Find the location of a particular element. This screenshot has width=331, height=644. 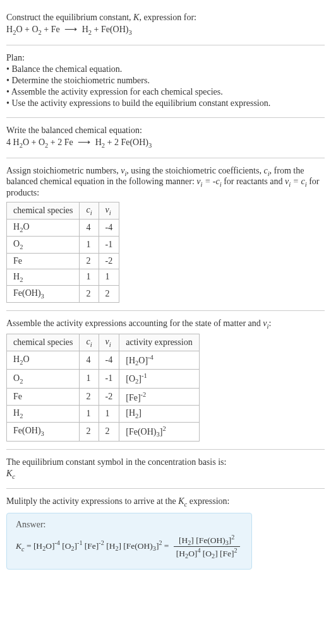

text: , using the stoichiometric coefficients, is located at coordinates (195, 170).